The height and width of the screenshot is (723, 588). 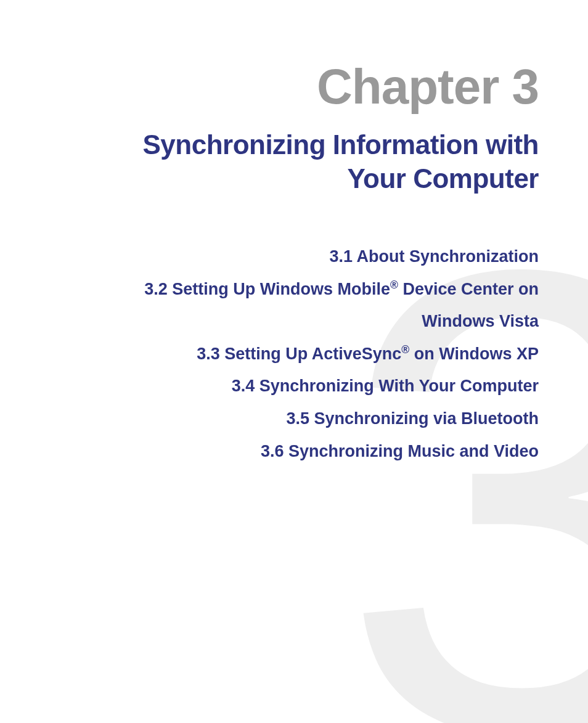 I want to click on toc-item-3: 3.3 Setting Up ActiveSync® on Windows XP, so click(x=288, y=354).